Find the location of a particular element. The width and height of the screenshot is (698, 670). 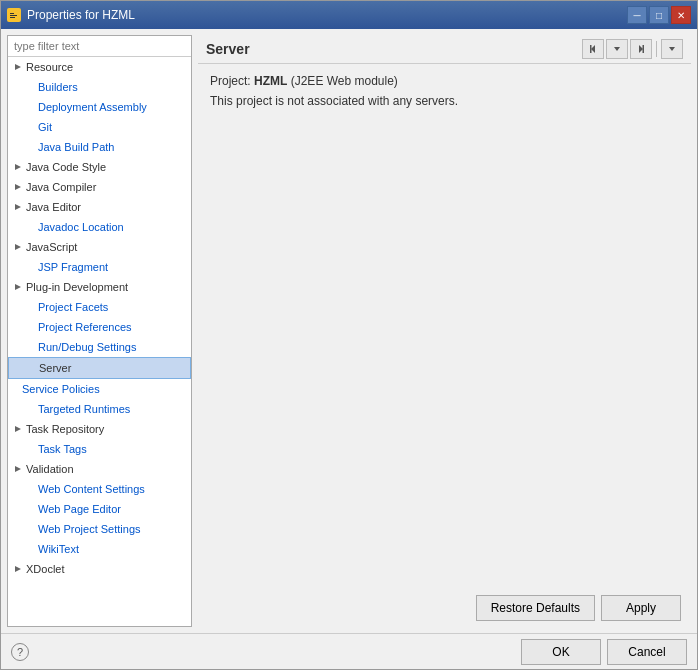

dialog-title: Properties for HZML is located at coordinates (81, 15).